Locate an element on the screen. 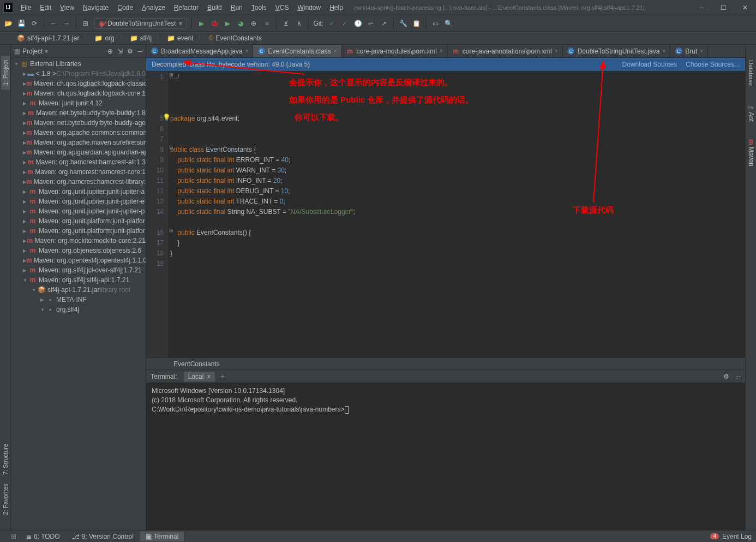  vcs-update-icon: ⊻ is located at coordinates (286, 23).